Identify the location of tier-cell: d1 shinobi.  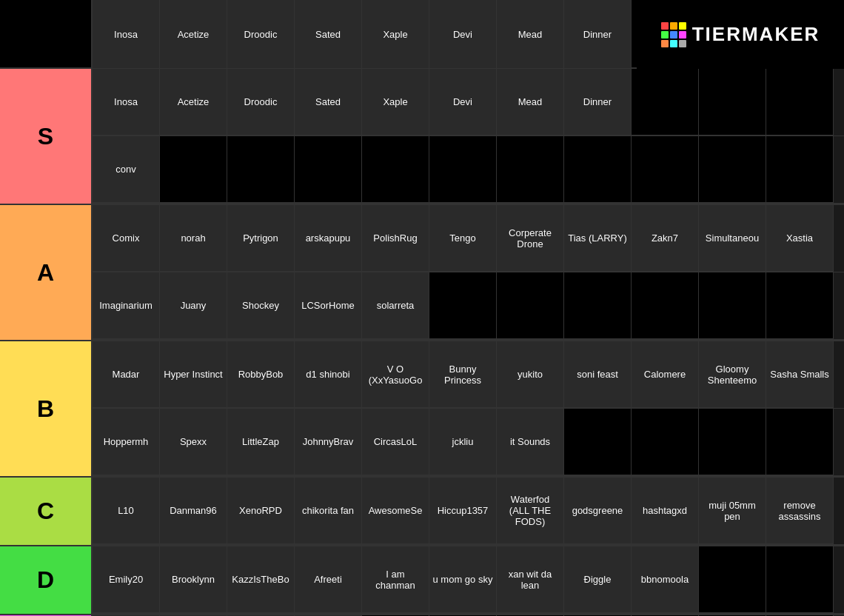
(329, 375).